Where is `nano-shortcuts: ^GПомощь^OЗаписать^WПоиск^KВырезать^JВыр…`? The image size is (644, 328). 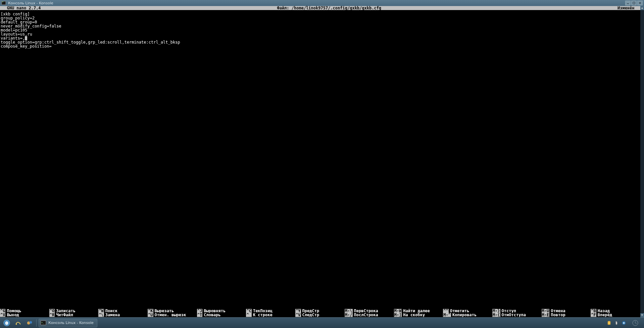 nano-shortcuts: ^GПомощь^OЗаписать^WПоиск^KВырезать^JВыр… is located at coordinates (322, 313).